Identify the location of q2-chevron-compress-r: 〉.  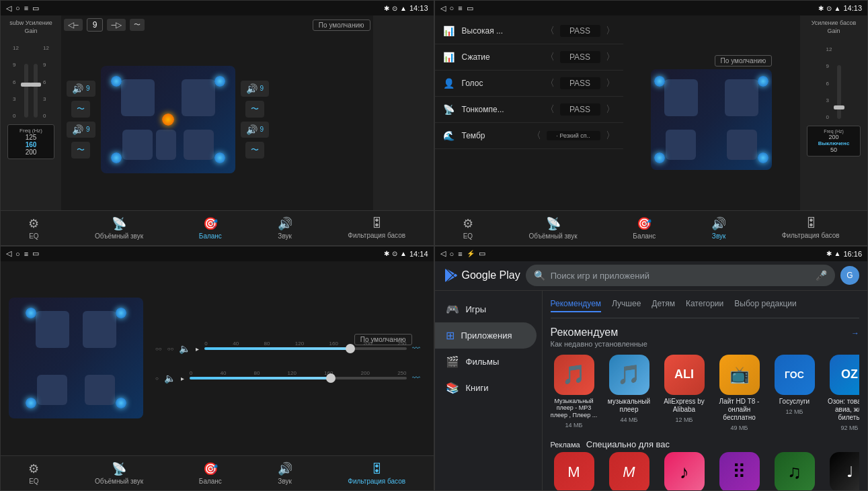
(610, 57).